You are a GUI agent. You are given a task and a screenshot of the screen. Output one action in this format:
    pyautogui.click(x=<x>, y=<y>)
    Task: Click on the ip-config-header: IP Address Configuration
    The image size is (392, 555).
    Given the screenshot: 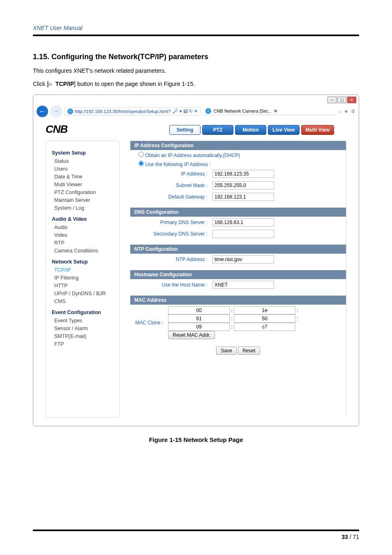 What is the action you would take?
    pyautogui.click(x=238, y=146)
    